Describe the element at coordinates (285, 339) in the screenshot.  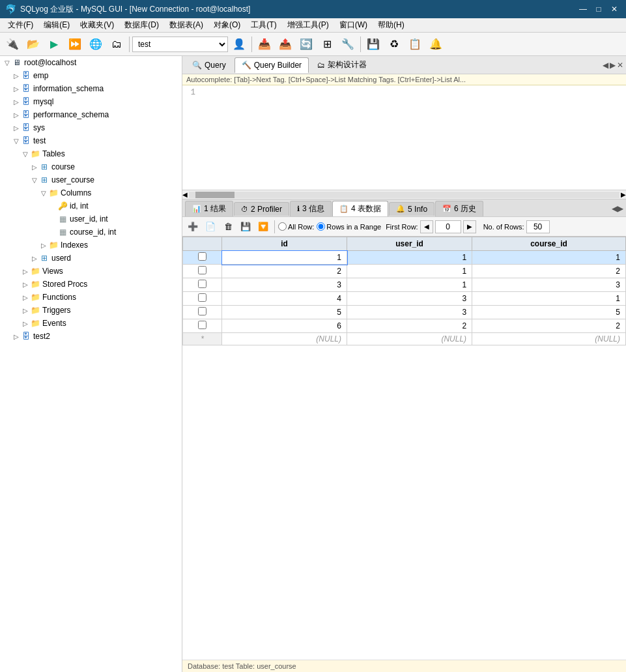
I see `new-row-cell-id: (NULL)` at that location.